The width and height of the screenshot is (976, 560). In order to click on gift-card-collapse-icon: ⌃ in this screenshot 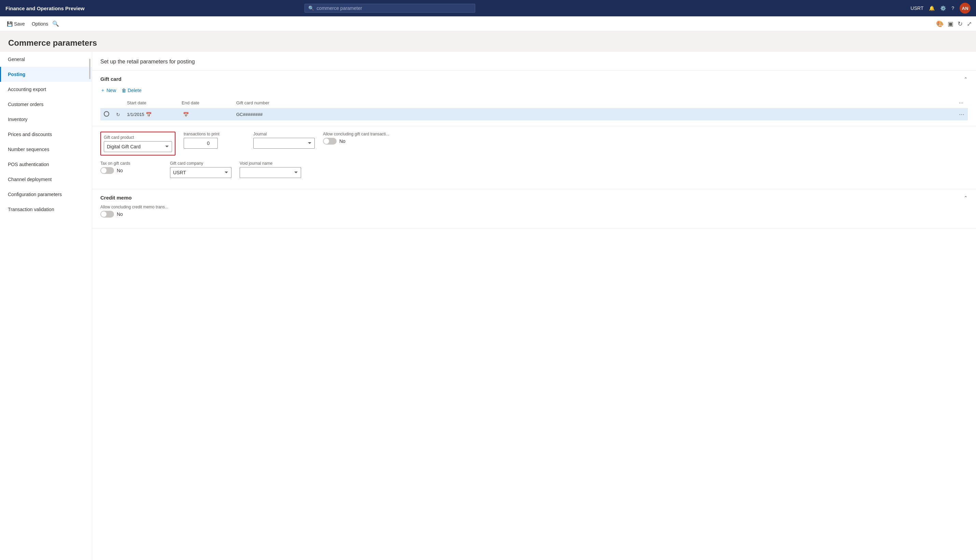, I will do `click(966, 79)`.